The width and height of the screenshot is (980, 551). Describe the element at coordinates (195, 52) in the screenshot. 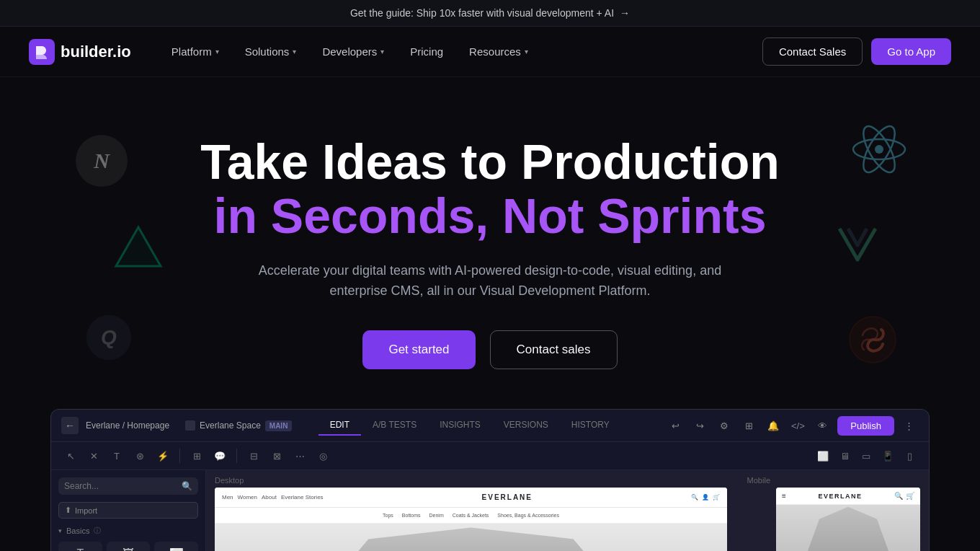

I see `nav-platform: Platform ▾` at that location.